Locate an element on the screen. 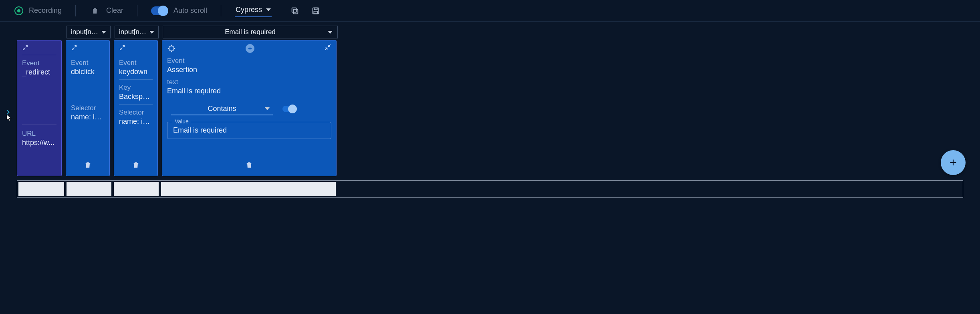  framework-value: Cypress is located at coordinates (249, 10).